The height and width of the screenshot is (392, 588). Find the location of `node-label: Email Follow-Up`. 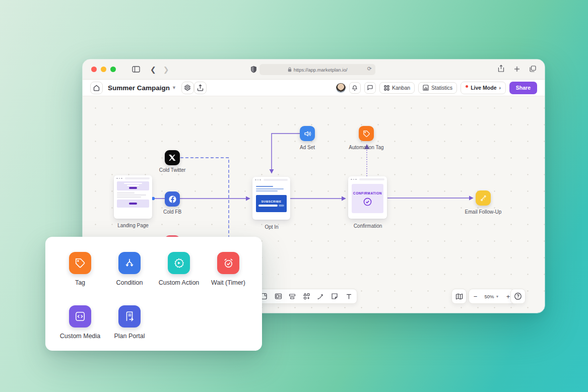

node-label: Email Follow-Up is located at coordinates (483, 212).